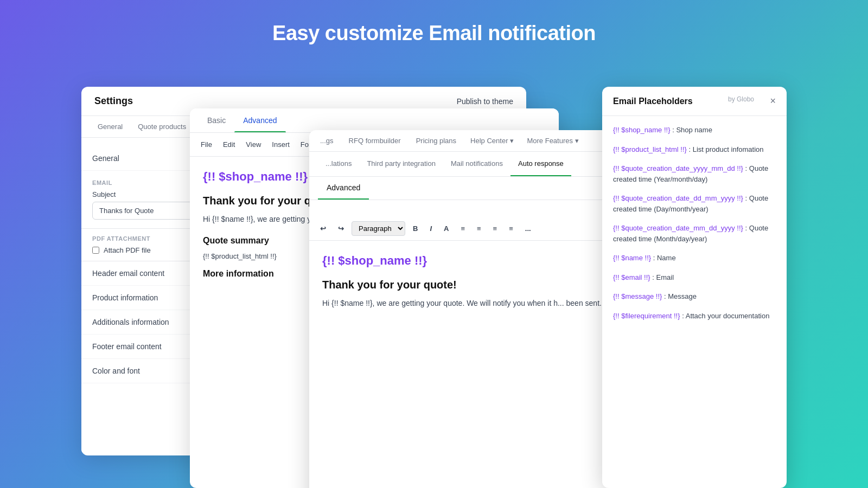  I want to click on ph-desc-0: Shop name, so click(694, 130).